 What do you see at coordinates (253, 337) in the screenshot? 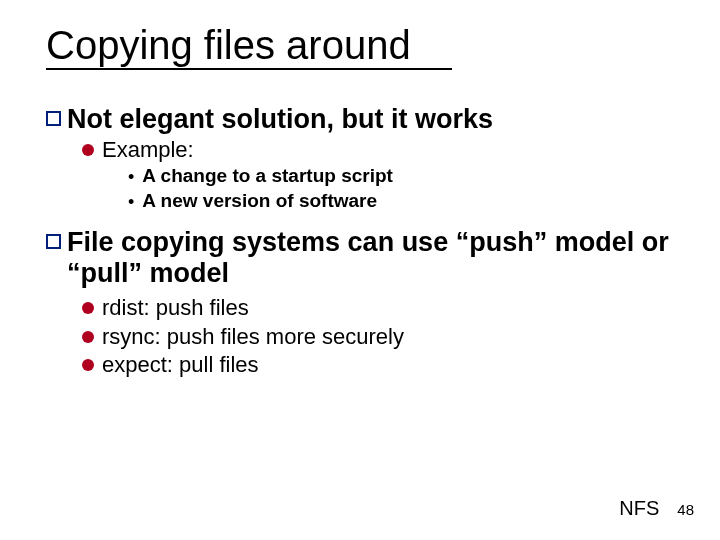
I see `bullet-2-sub-2-text: rsync: push files more securely` at bounding box center [253, 337].